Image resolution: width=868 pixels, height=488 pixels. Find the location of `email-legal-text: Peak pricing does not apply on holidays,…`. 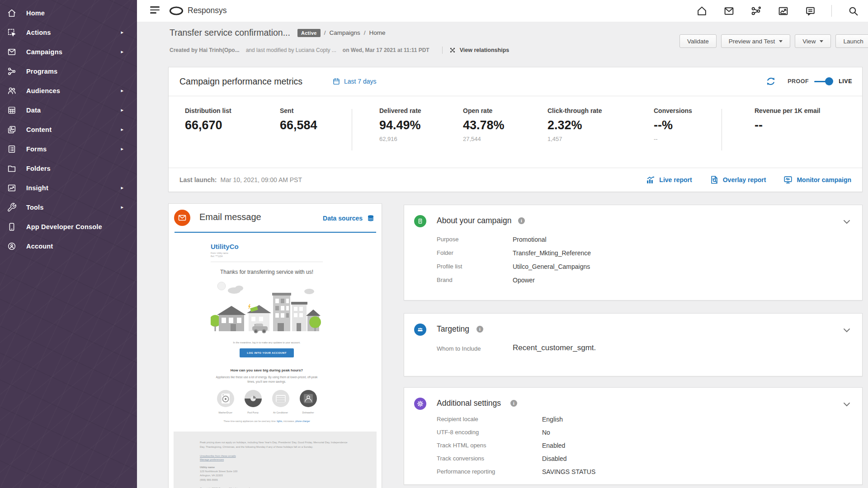

email-legal-text: Peak pricing does not apply on holidays,… is located at coordinates (275, 445).